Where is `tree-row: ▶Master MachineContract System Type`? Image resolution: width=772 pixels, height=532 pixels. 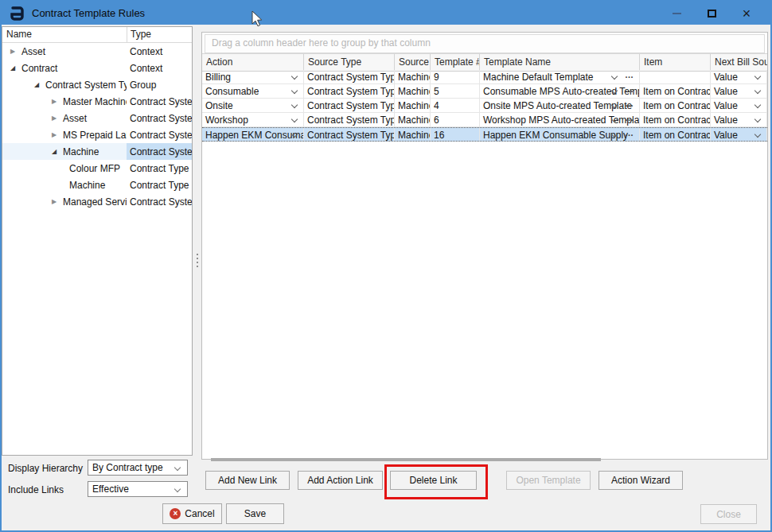
tree-row: ▶Master MachineContract System Type is located at coordinates (97, 102).